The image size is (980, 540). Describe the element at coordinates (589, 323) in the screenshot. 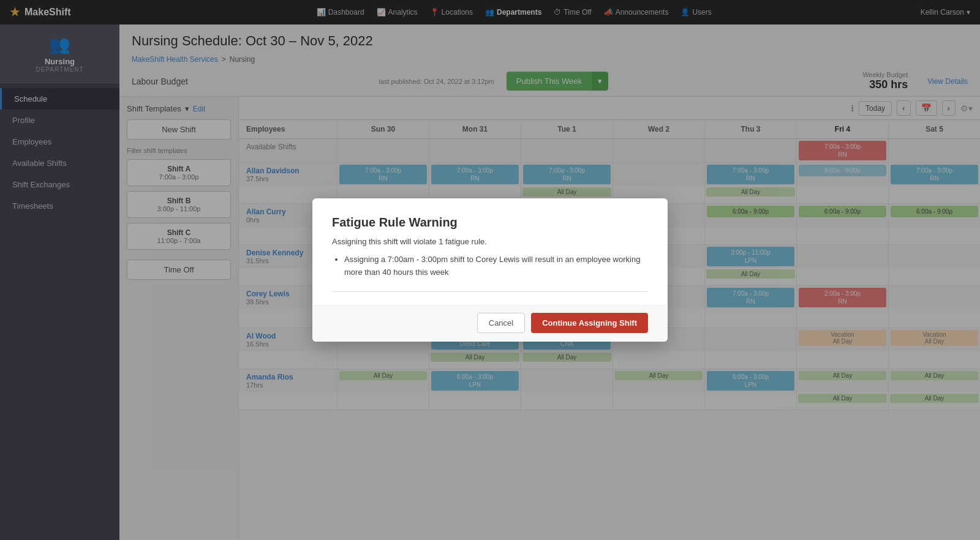

I see `continue-assigning-button: Continue Assigning Shift` at that location.